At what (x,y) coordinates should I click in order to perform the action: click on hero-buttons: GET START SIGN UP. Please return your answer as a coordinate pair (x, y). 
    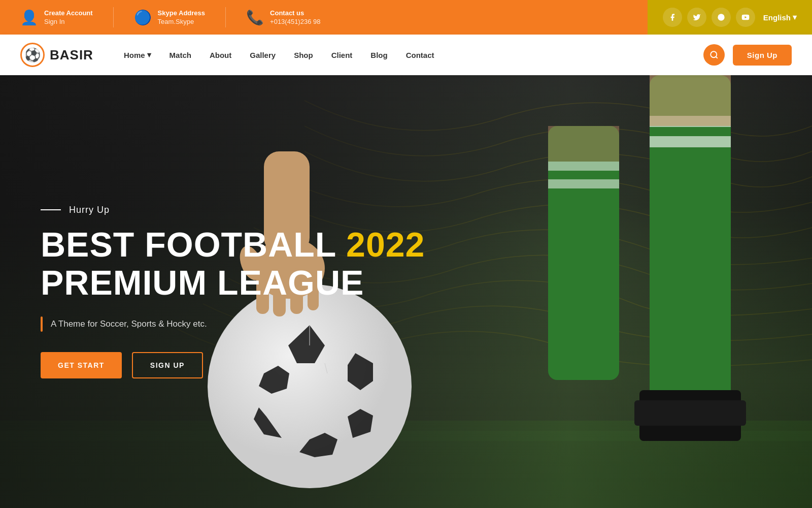
    Looking at the image, I should click on (406, 365).